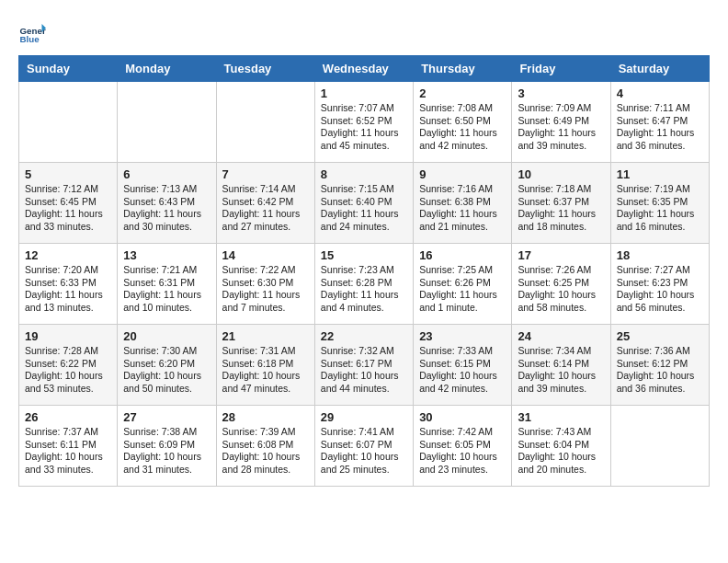 The image size is (728, 563). I want to click on day-info: Sunset: 6:50 PM, so click(462, 121).